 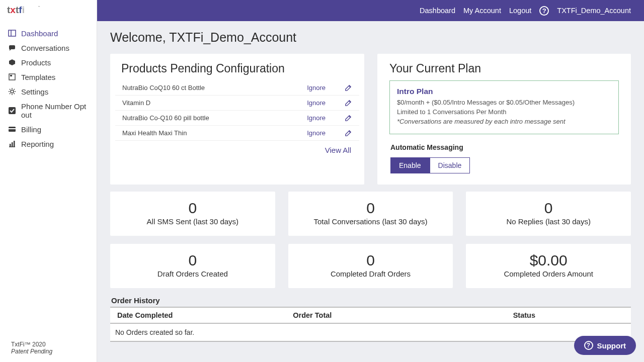 What do you see at coordinates (237, 88) in the screenshot?
I see `pending-row: NutraBio CoQ10 60 ct BottleIgnore` at bounding box center [237, 88].